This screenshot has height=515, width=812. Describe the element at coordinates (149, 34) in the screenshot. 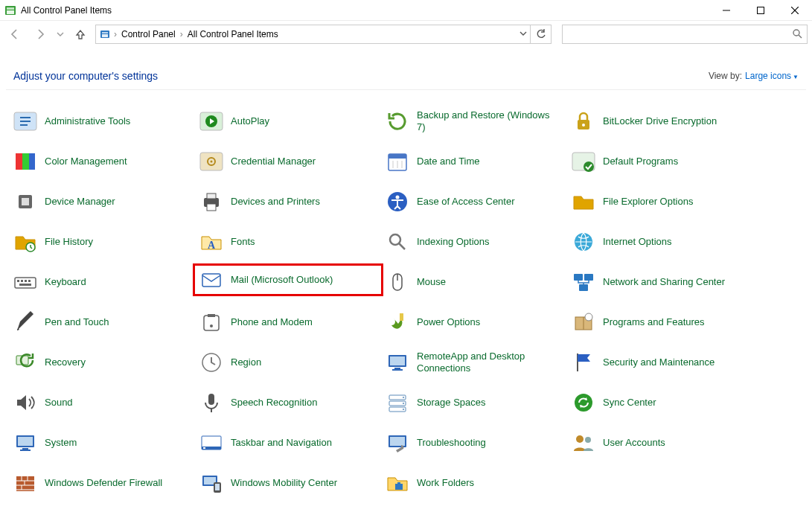

I see `breadcrumb-root: Control Panel` at that location.